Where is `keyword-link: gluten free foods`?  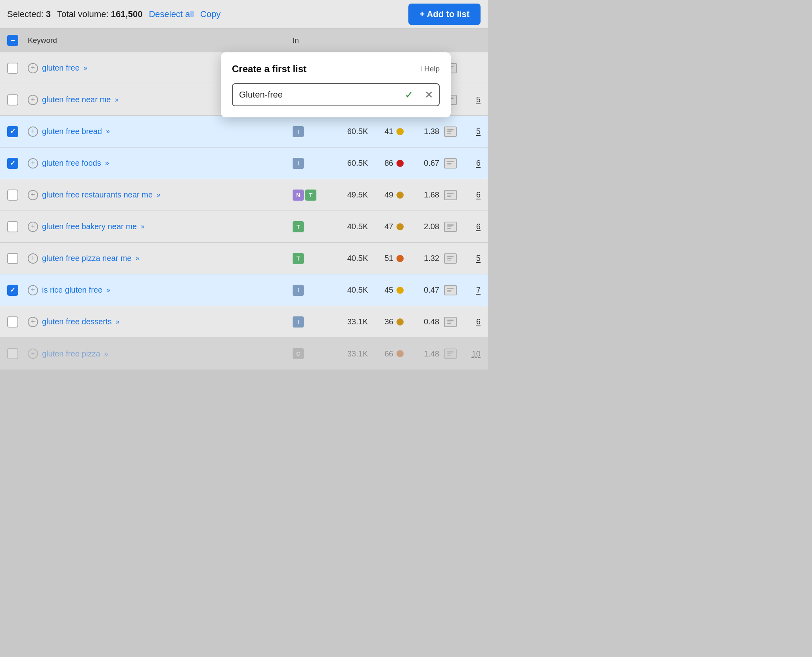
keyword-link: gluten free foods is located at coordinates (71, 163).